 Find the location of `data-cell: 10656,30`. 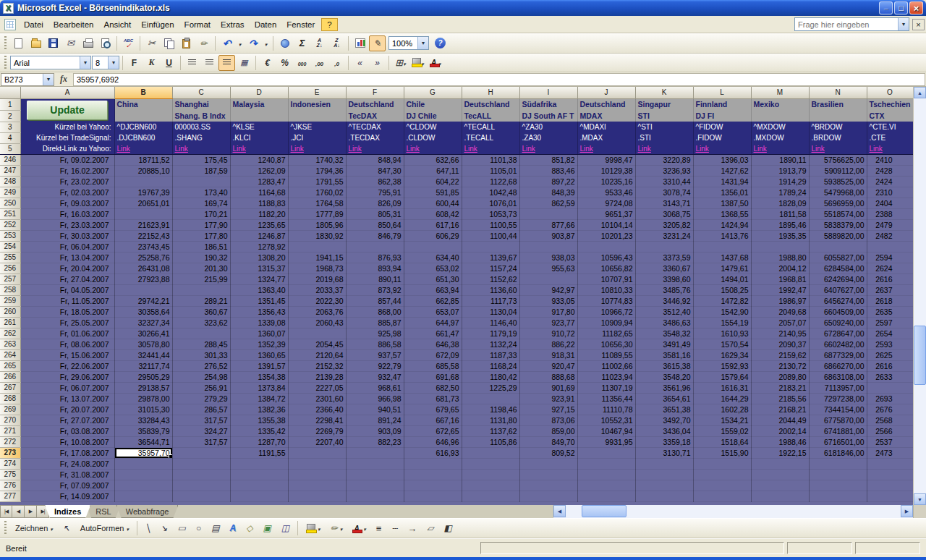

data-cell: 10656,30 is located at coordinates (606, 344).